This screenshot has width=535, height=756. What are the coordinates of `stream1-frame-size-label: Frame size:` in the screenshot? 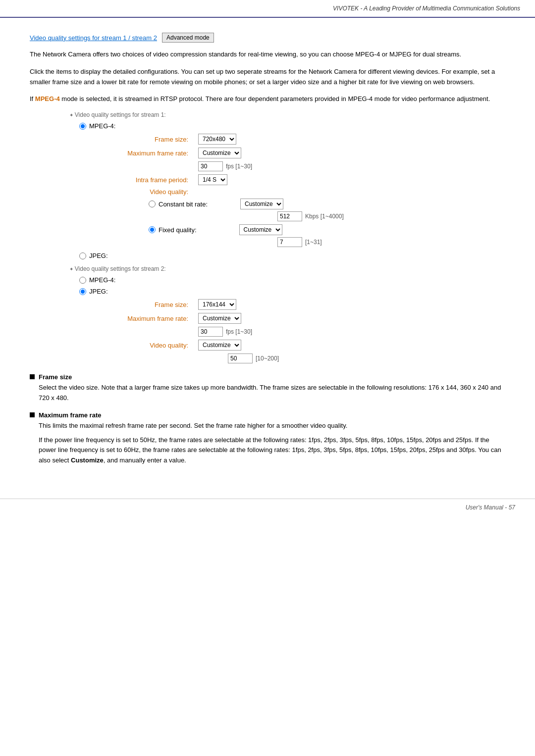 It's located at (149, 140).